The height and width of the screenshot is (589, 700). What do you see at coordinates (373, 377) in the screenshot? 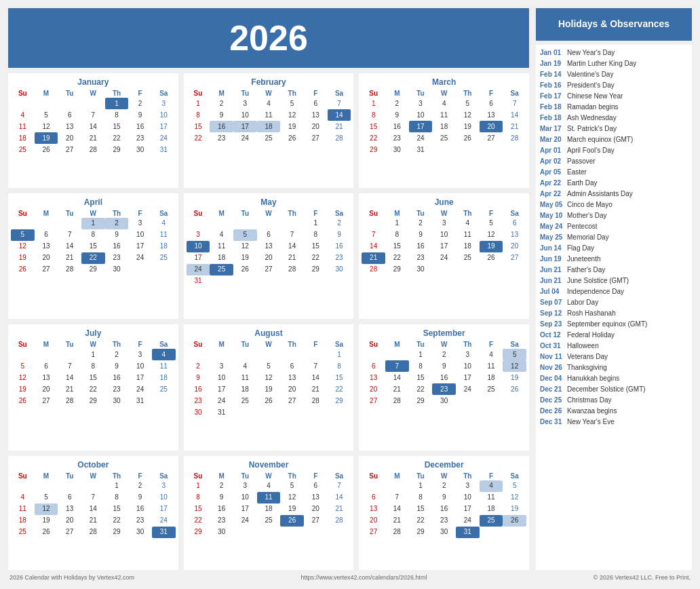
I see `day-cell: 13` at bounding box center [373, 377].